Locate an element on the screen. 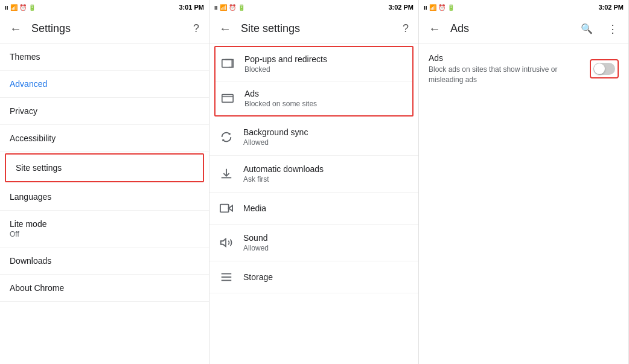 The width and height of the screenshot is (629, 364). site-item-auto-downloads: Automatic downloads Ask first is located at coordinates (314, 174).